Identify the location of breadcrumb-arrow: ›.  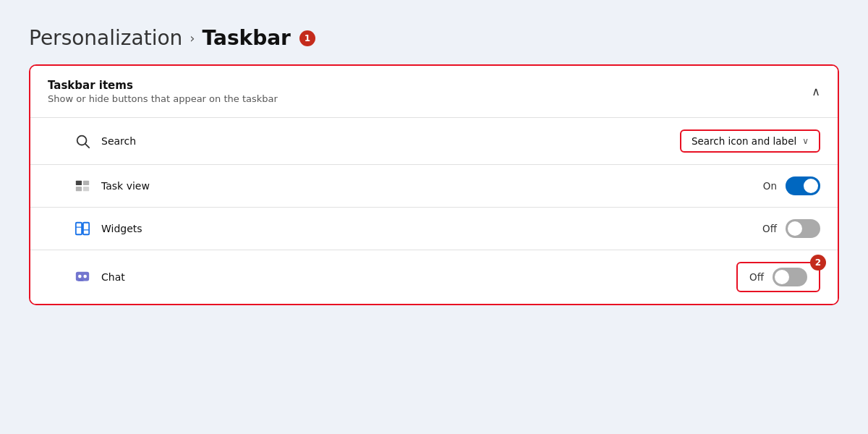
(192, 38).